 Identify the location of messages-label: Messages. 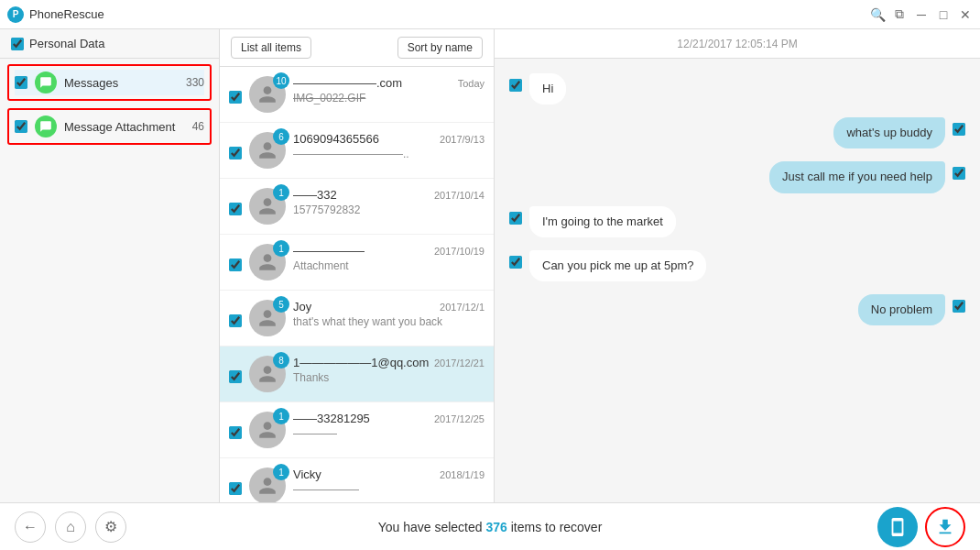
(121, 82).